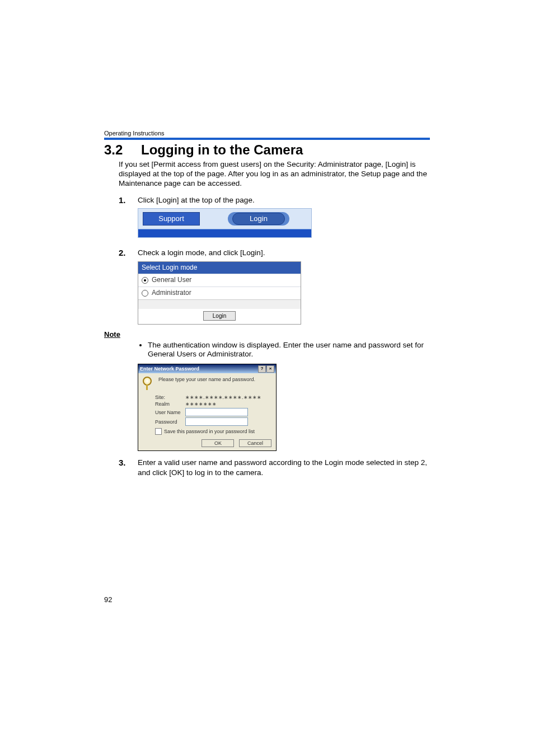  Describe the element at coordinates (219, 316) in the screenshot. I see `login-button: Login` at that location.